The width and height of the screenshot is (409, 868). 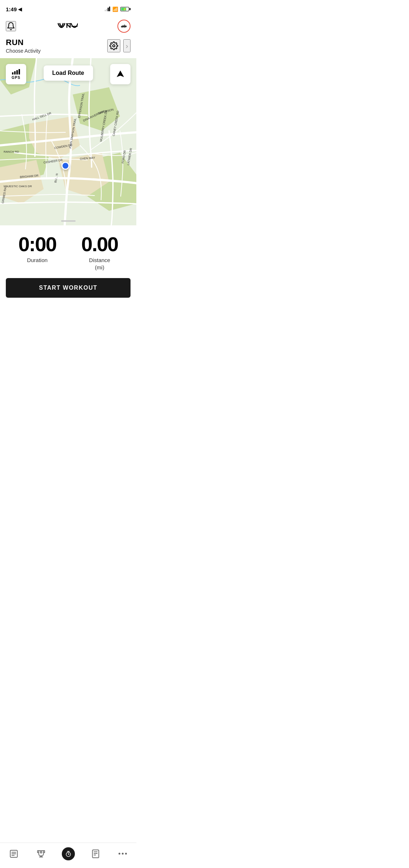 I want to click on gps-bars-icon, so click(x=16, y=72).